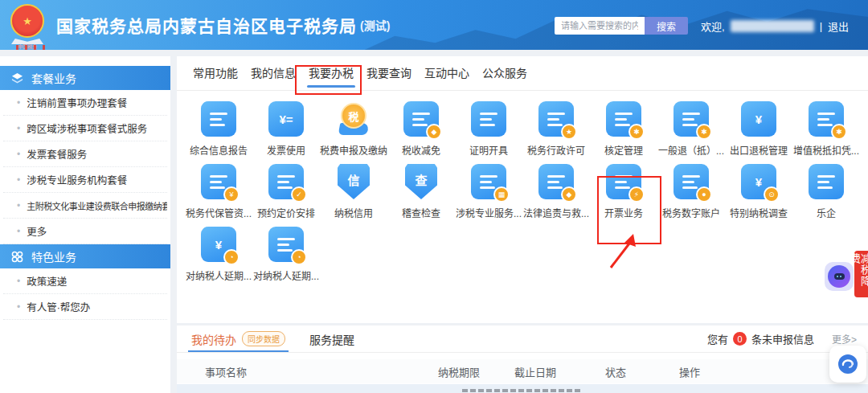 The height and width of the screenshot is (393, 868). What do you see at coordinates (354, 129) in the screenshot?
I see `service-item-2: 税税费申报及缴纳` at bounding box center [354, 129].